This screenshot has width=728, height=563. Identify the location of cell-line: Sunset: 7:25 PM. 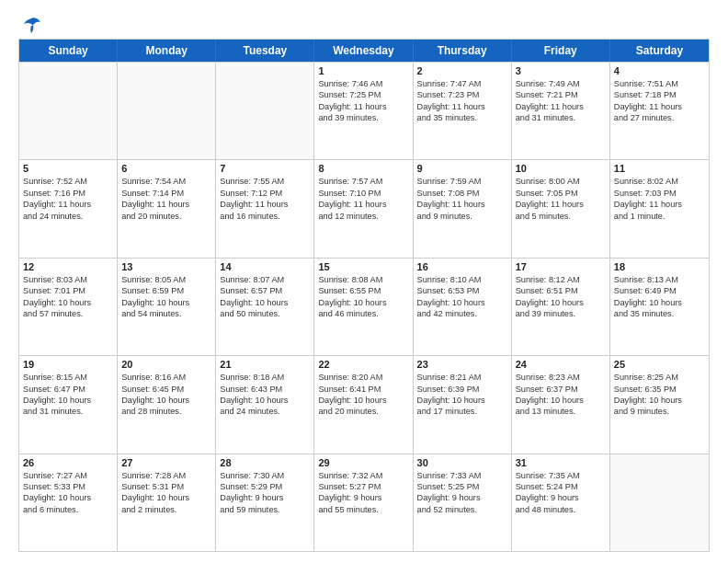
(363, 95).